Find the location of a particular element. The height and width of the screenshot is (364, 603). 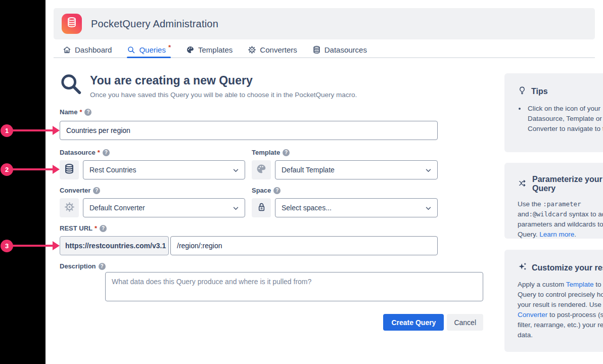

unsaved-changes-marker: * is located at coordinates (170, 48).